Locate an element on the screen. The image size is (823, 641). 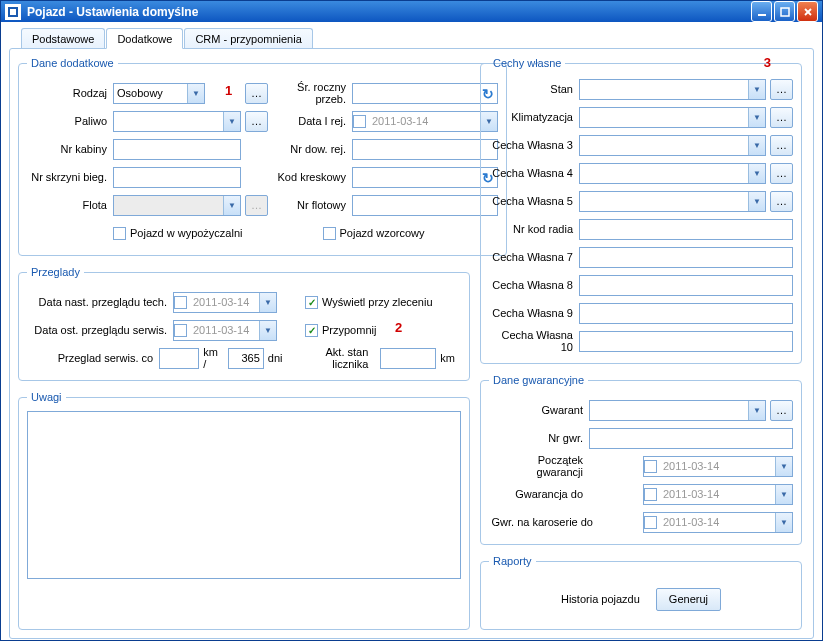
legend-gwar: Dane gwarancyjne is located at coordinates (538, 380).